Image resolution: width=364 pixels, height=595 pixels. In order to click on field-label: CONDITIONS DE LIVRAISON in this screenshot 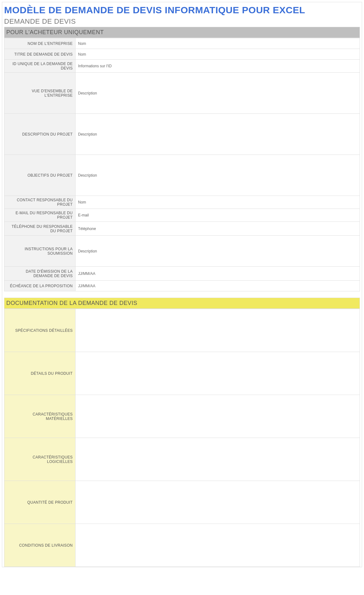, I will do `click(40, 545)`.